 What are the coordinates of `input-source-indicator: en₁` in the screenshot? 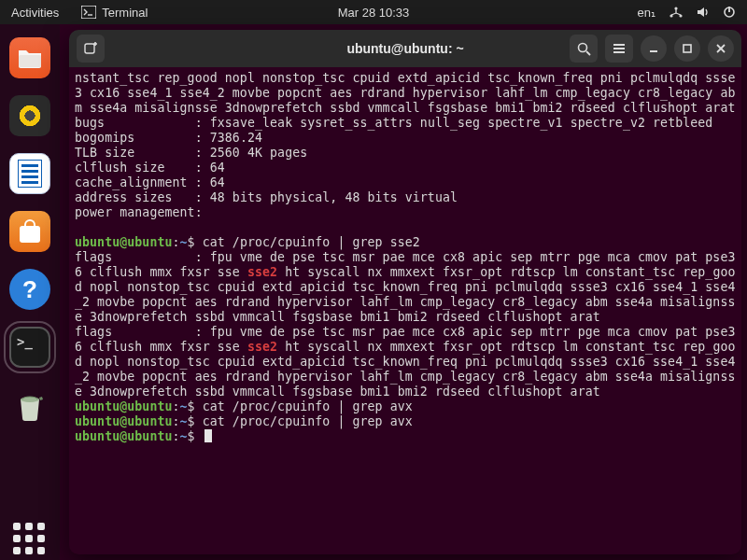 It's located at (646, 13).